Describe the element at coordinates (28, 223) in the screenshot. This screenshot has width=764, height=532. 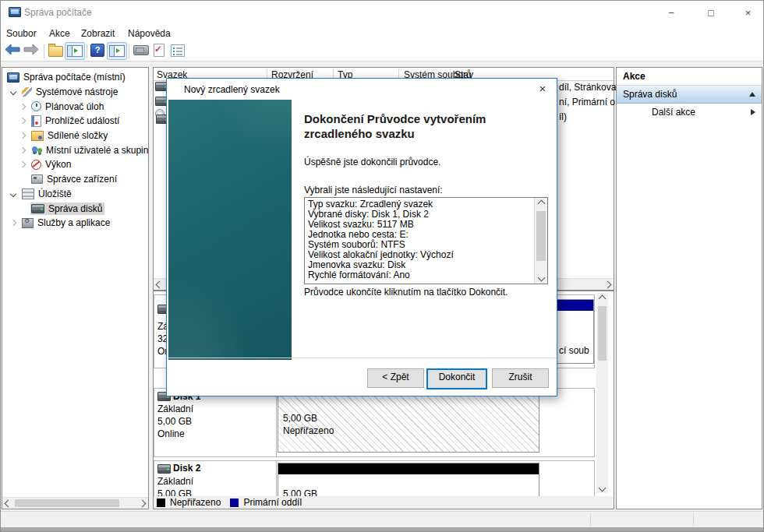
I see `services-icon` at that location.